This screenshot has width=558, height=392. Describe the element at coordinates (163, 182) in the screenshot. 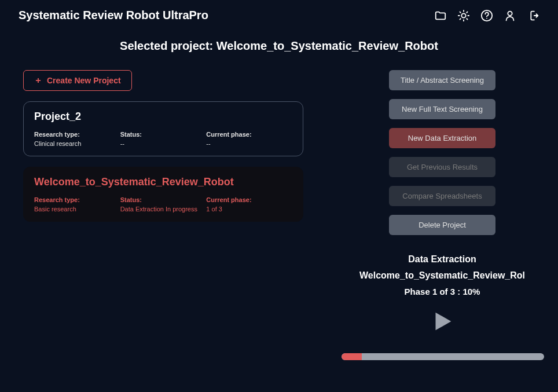

I see `project-name: Welcome_to_Systematic_Review_Robot` at that location.